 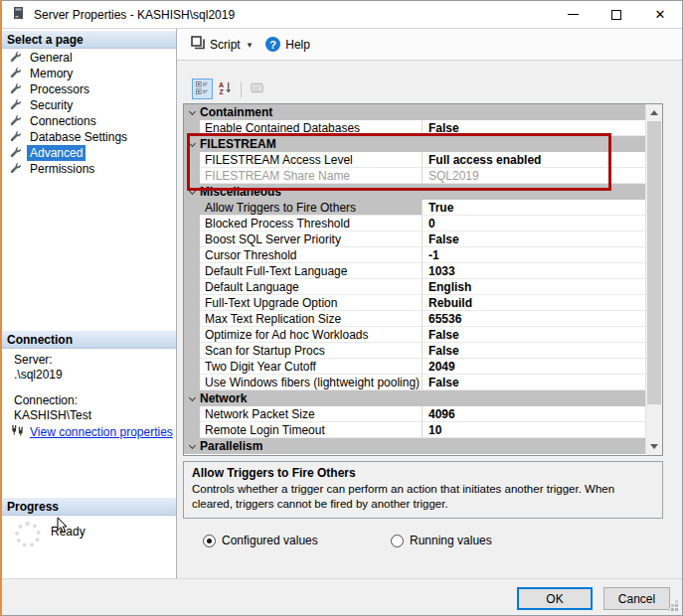 I want to click on property-name: Default Full-Text Language, so click(x=311, y=271).